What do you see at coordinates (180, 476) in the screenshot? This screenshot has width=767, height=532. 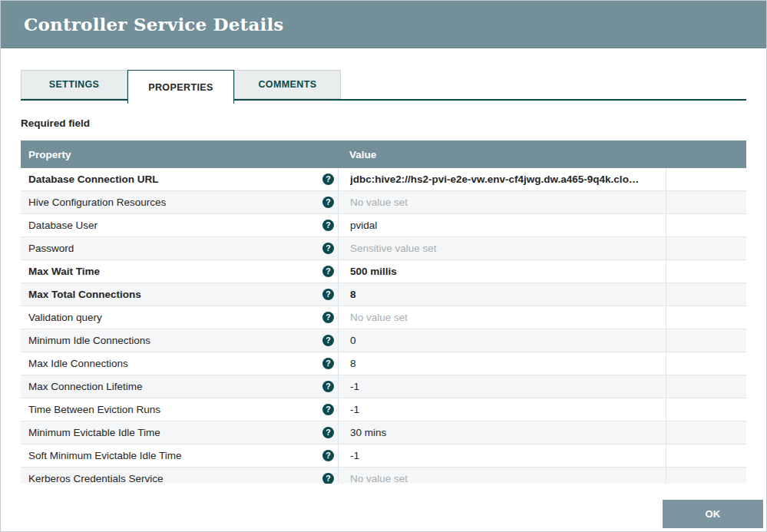 I see `property-cell: Kerberos Credentials Service?` at bounding box center [180, 476].